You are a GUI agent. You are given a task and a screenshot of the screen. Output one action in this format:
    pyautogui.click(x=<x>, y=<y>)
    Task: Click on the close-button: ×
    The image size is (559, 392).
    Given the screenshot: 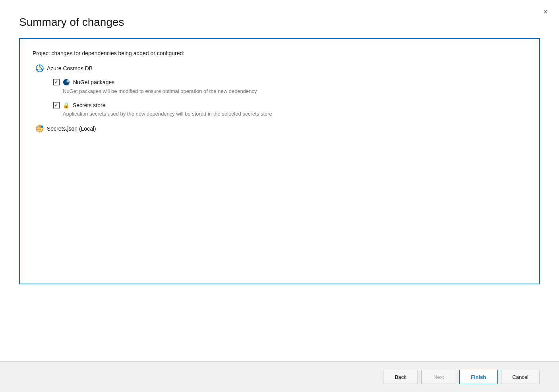 What is the action you would take?
    pyautogui.click(x=545, y=12)
    